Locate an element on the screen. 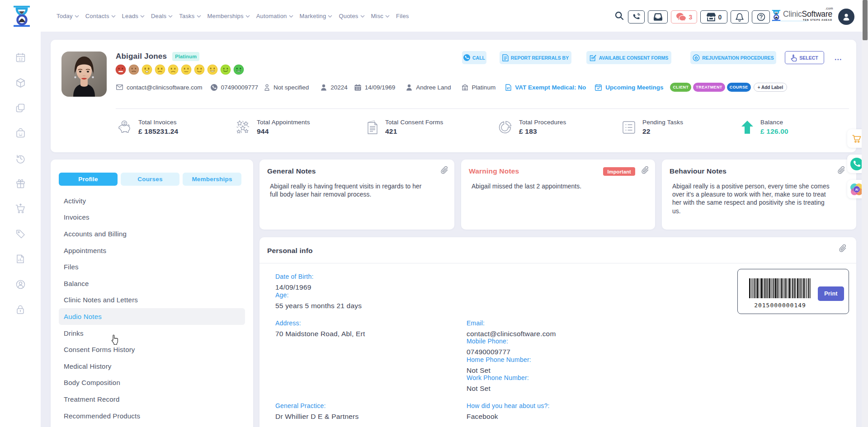  menu-invoices: Invoices is located at coordinates (152, 218).